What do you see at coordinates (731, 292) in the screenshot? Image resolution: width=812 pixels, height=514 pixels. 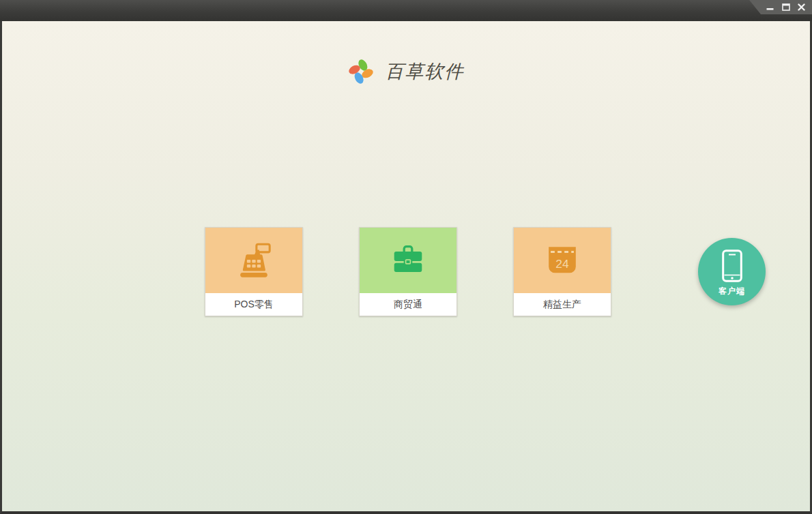 I see `client-button-label: 客户端` at bounding box center [731, 292].